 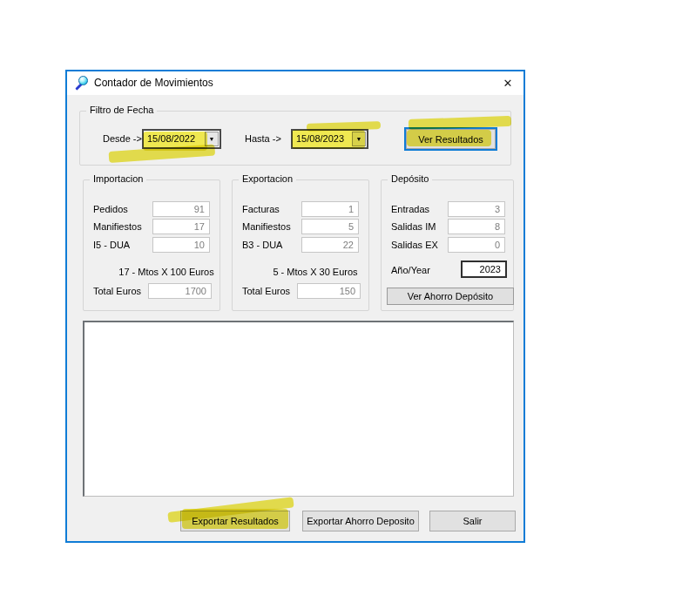 What do you see at coordinates (118, 227) in the screenshot?
I see `manifiestos-imp-label: Manifiestos` at bounding box center [118, 227].